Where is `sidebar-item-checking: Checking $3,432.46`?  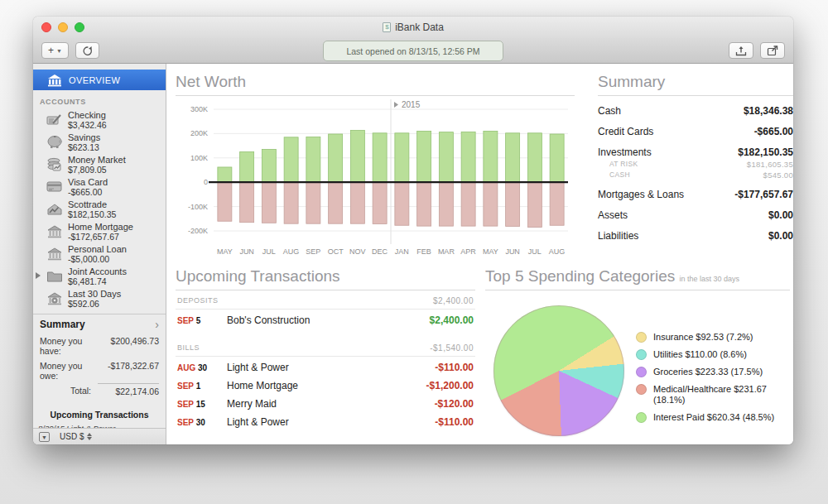 sidebar-item-checking: Checking $3,432.46 is located at coordinates (99, 119).